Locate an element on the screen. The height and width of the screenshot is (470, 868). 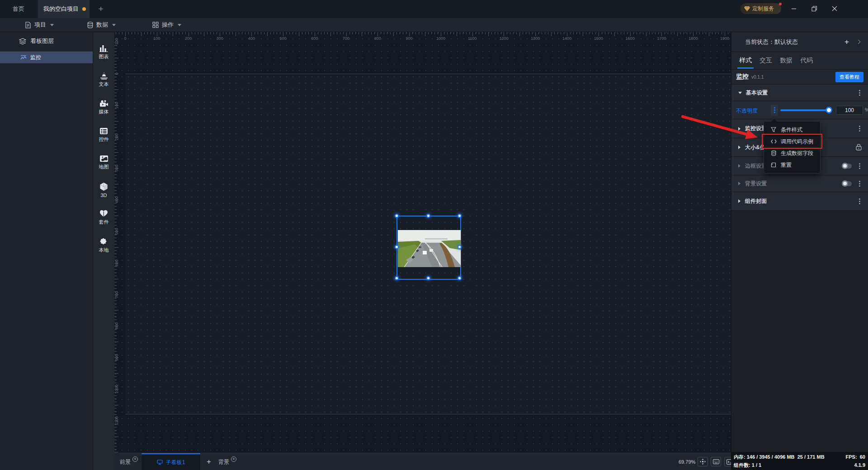
menu-project: 项目 is located at coordinates (39, 25).